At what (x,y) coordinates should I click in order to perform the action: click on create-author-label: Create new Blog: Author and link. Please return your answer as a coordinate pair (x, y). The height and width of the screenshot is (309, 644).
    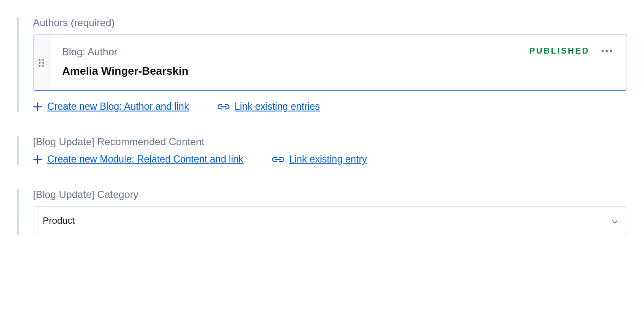
    Looking at the image, I should click on (118, 106).